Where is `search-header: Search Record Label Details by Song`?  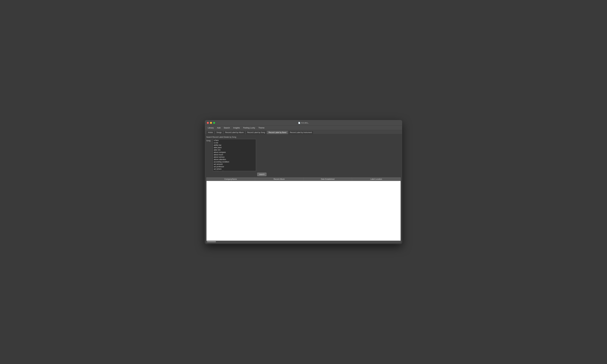 search-header: Search Record Label Details by Song is located at coordinates (304, 137).